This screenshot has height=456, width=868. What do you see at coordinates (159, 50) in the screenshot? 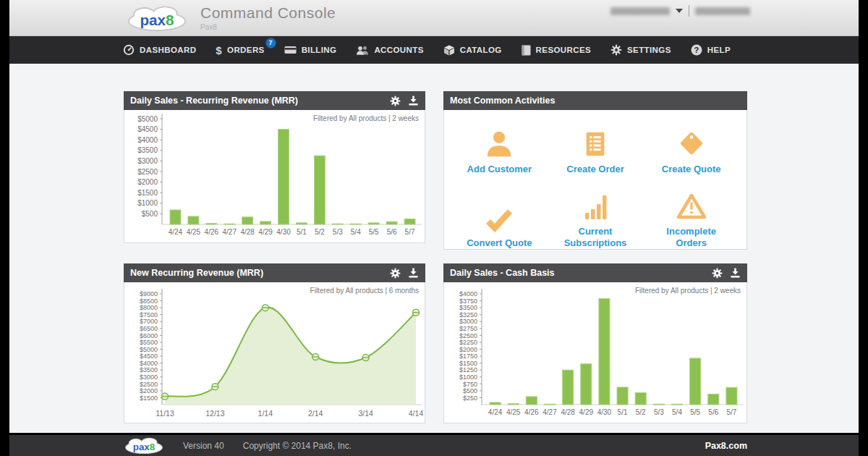
I see `nav-item-dashboard: DASHBOARD` at bounding box center [159, 50].